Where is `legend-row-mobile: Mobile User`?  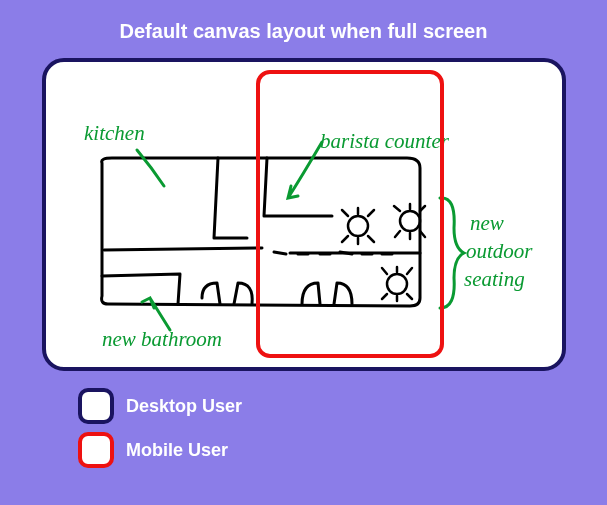 legend-row-mobile: Mobile User is located at coordinates (160, 450).